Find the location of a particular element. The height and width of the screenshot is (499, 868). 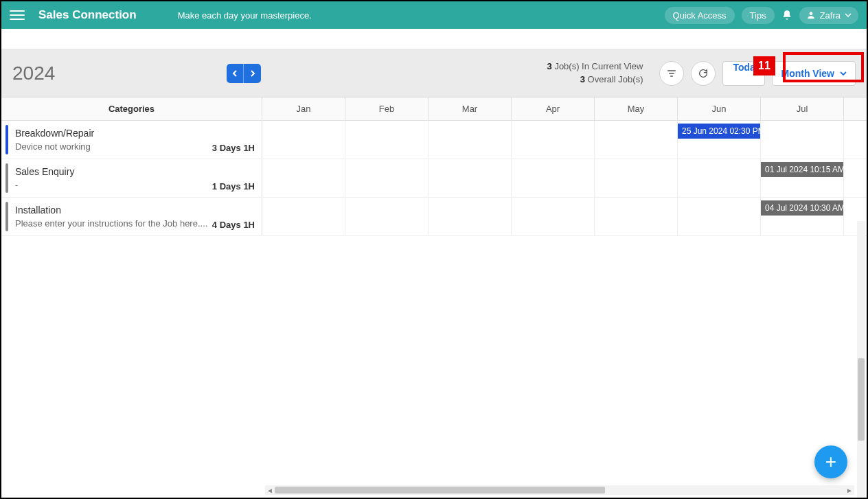

brand-title: Sales Connection is located at coordinates (88, 15).